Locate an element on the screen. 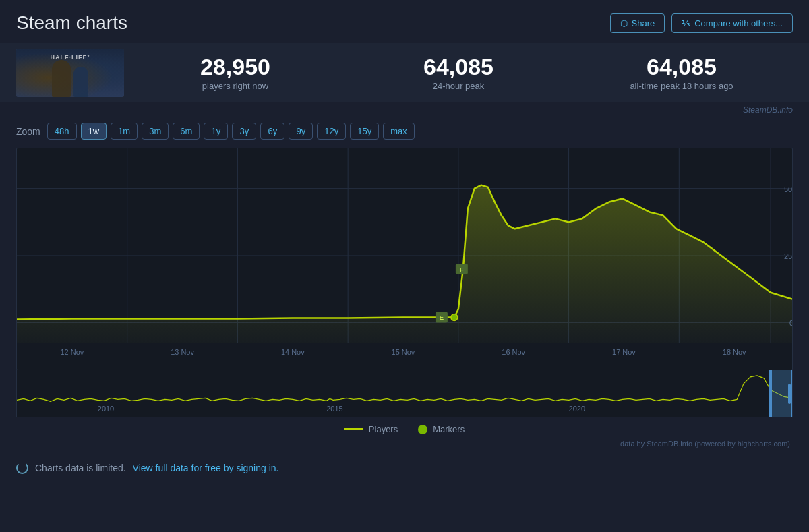  svg-text: 50k is located at coordinates (788, 189).